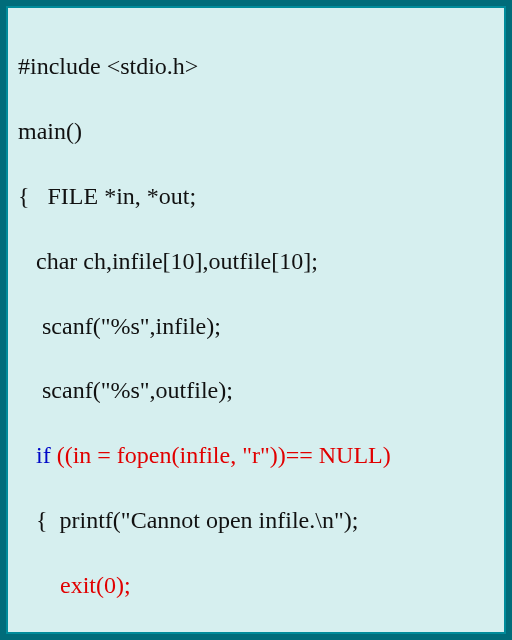 Image resolution: width=512 pixels, height=640 pixels. What do you see at coordinates (256, 455) in the screenshot?
I see `code-line: if ((in = fopen(infile, "r"))== NULL)` at bounding box center [256, 455].